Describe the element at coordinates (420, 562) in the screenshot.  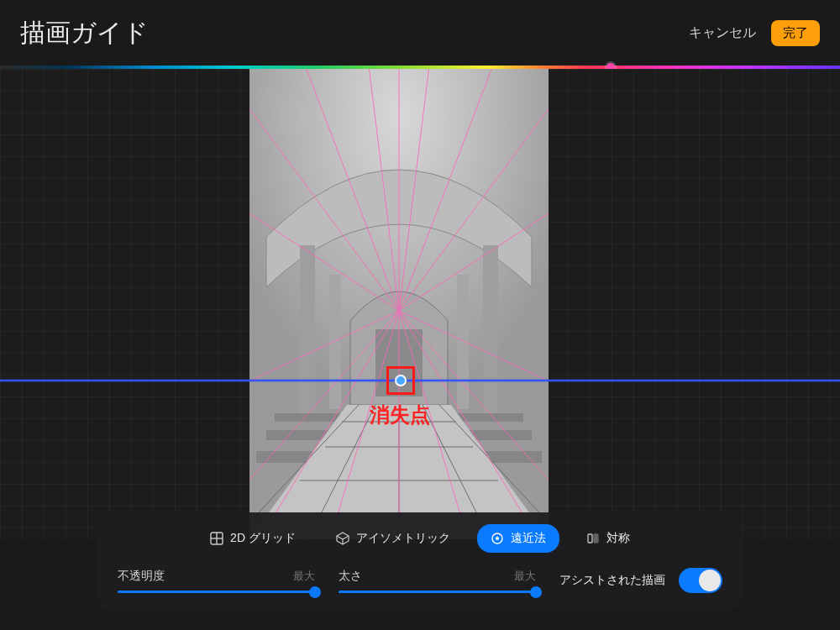
I see `bottom-panel: 2D グリッド アイソメトリック 遠近法 対称 不透明度 最大` at that location.